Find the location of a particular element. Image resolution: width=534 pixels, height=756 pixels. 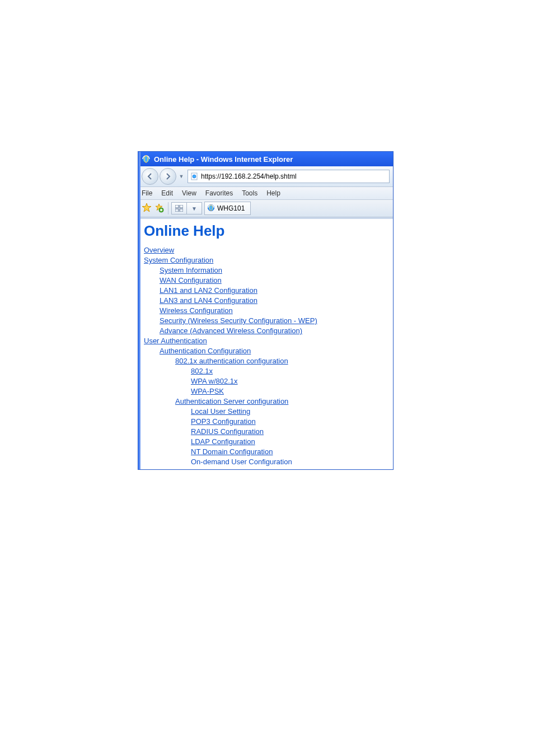

address-bar: https://192.168.2.254/help.shtml is located at coordinates (289, 176).